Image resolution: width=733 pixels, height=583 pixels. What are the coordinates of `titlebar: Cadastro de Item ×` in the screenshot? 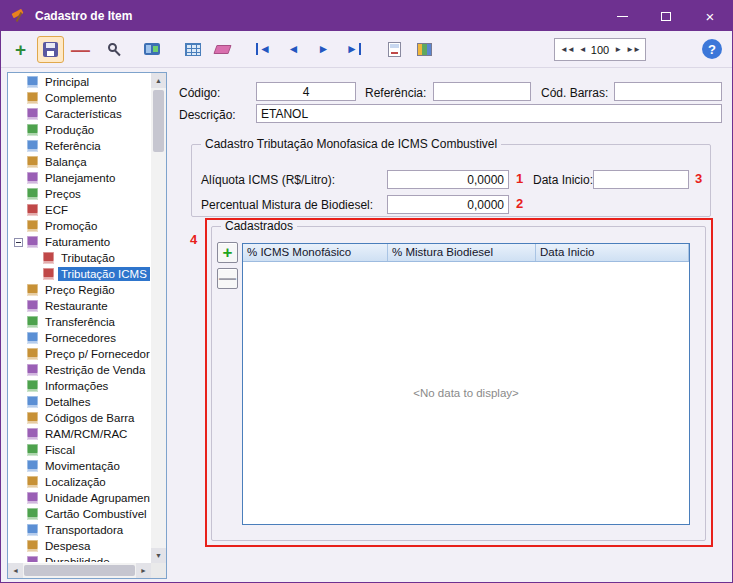 It's located at (366, 16).